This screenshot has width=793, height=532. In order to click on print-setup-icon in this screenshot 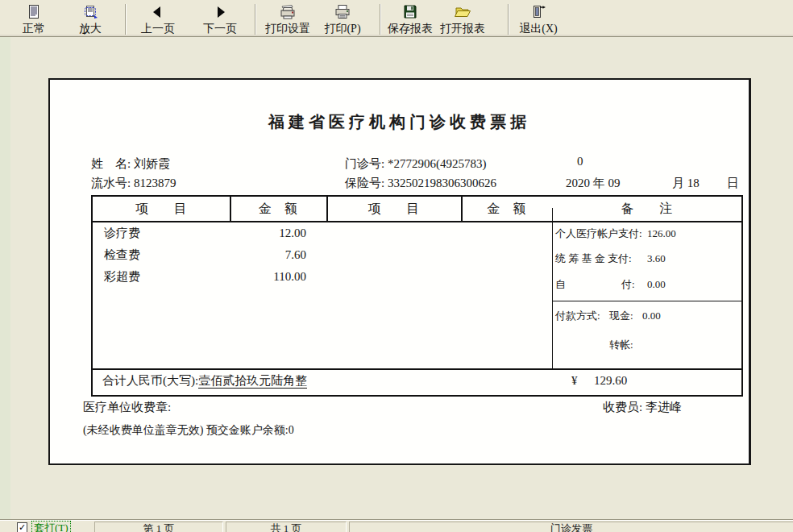, I will do `click(288, 12)`.